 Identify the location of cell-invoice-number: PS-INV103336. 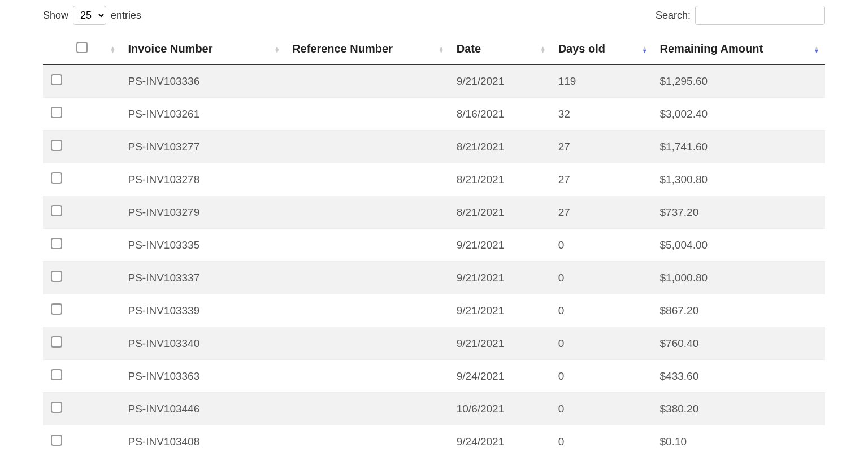
(203, 81).